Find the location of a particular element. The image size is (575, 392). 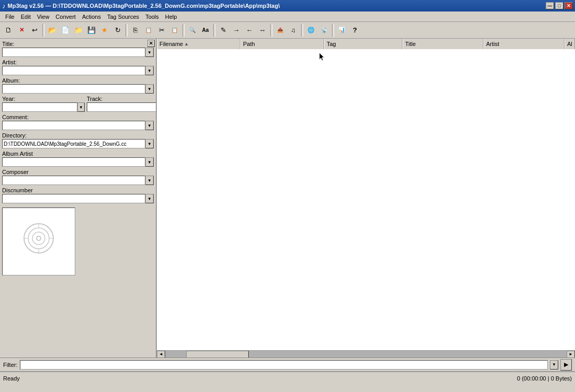

album-artist-input is located at coordinates (74, 162).